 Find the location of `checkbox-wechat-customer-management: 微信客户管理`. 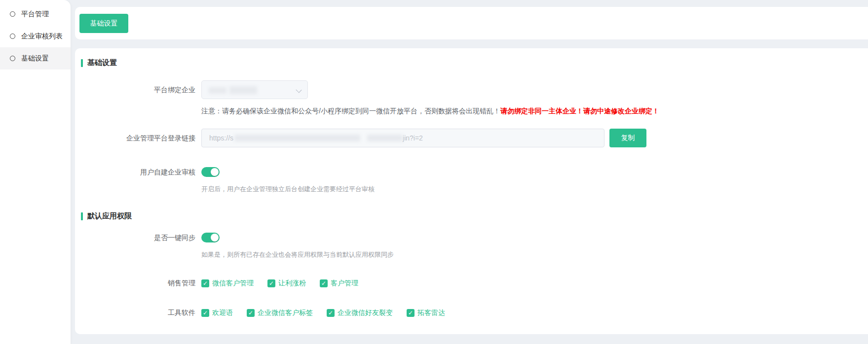

checkbox-wechat-customer-management: 微信客户管理 is located at coordinates (227, 283).